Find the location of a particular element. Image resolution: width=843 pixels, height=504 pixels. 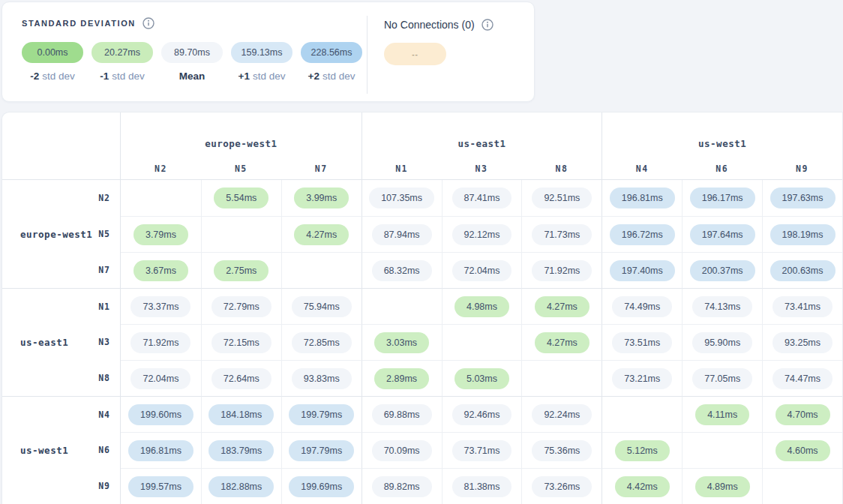

latency-pill: 5.54ms is located at coordinates (242, 198).